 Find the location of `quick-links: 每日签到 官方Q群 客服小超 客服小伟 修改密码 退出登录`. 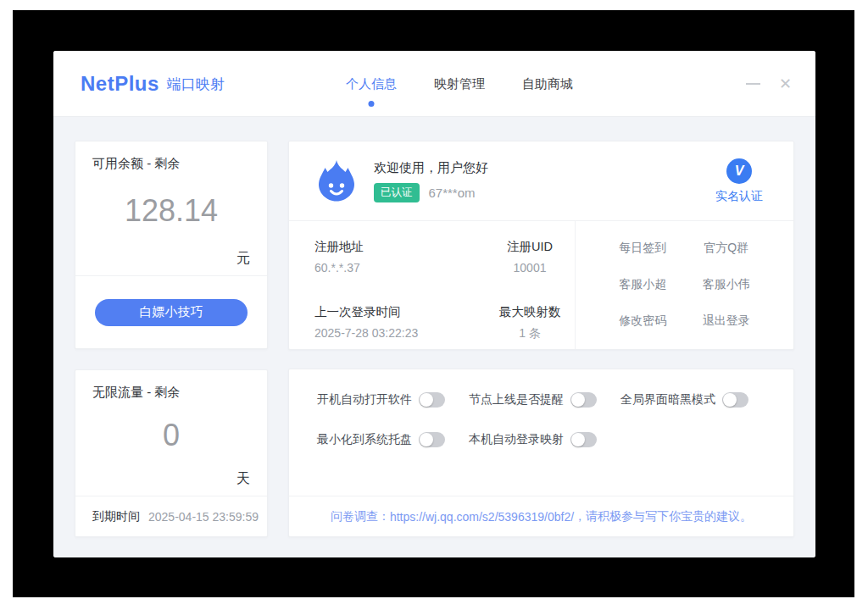

quick-links: 每日签到 官方Q群 客服小超 客服小伟 修改密码 退出登录 is located at coordinates (685, 285).